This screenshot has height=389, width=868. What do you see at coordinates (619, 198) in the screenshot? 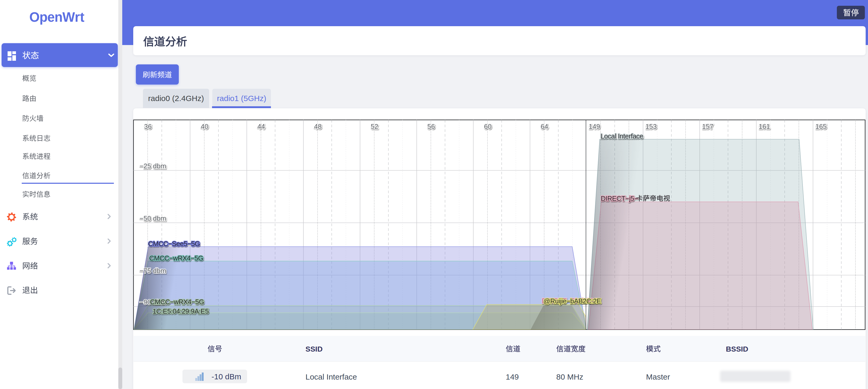
I see `svg-text: DIRECT−j5−` at bounding box center [619, 198].